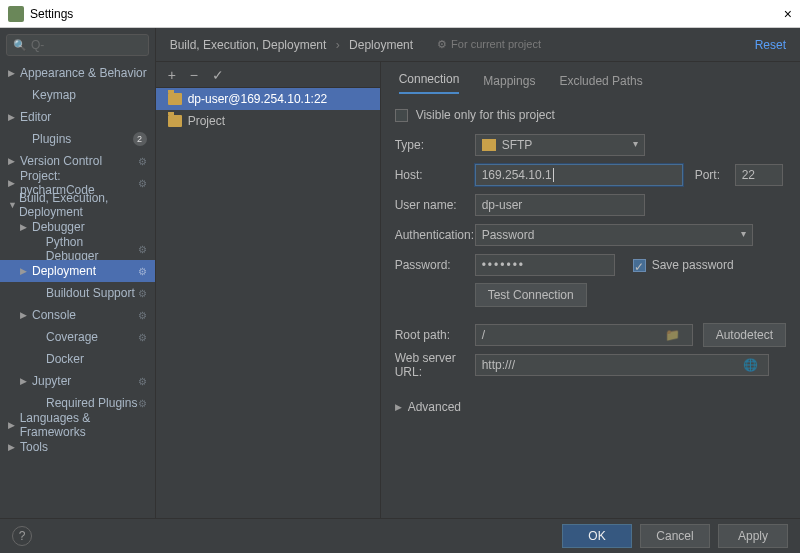 The height and width of the screenshot is (553, 800). Describe the element at coordinates (407, 14) in the screenshot. I see `window-title: Settings` at that location.